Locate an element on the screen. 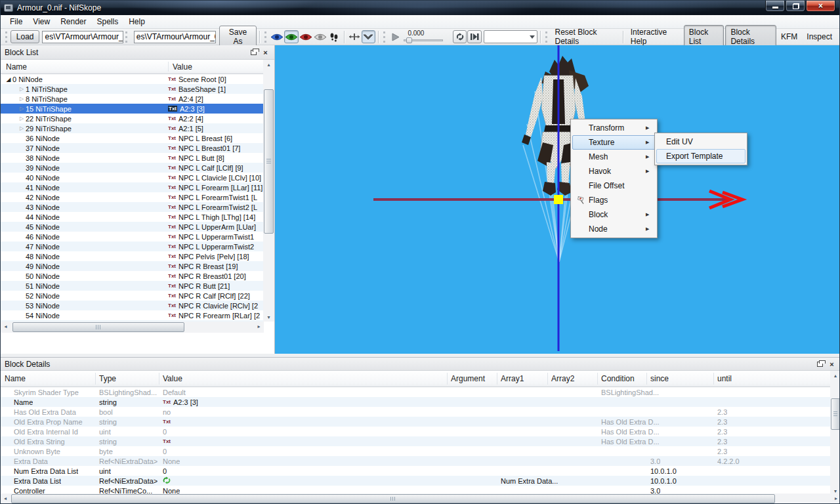  tree-row: 48 NiNodeTxtNPC Pelvis [Pelv] [18] is located at coordinates (133, 256).